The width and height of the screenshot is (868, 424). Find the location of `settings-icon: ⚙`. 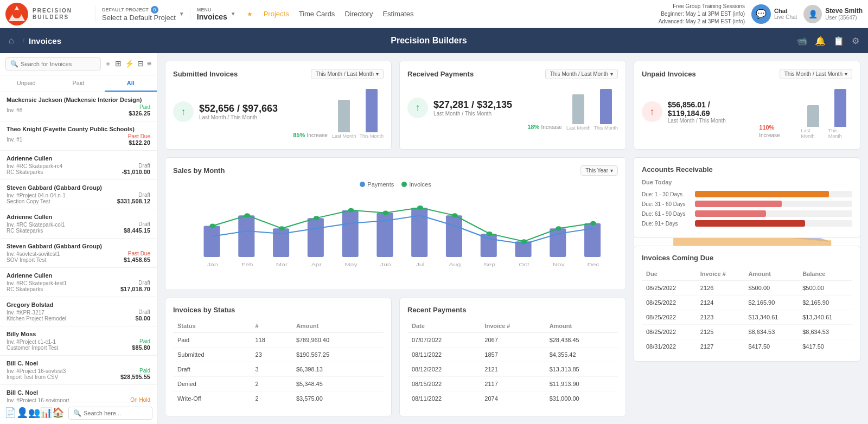

settings-icon: ⚙ is located at coordinates (856, 41).